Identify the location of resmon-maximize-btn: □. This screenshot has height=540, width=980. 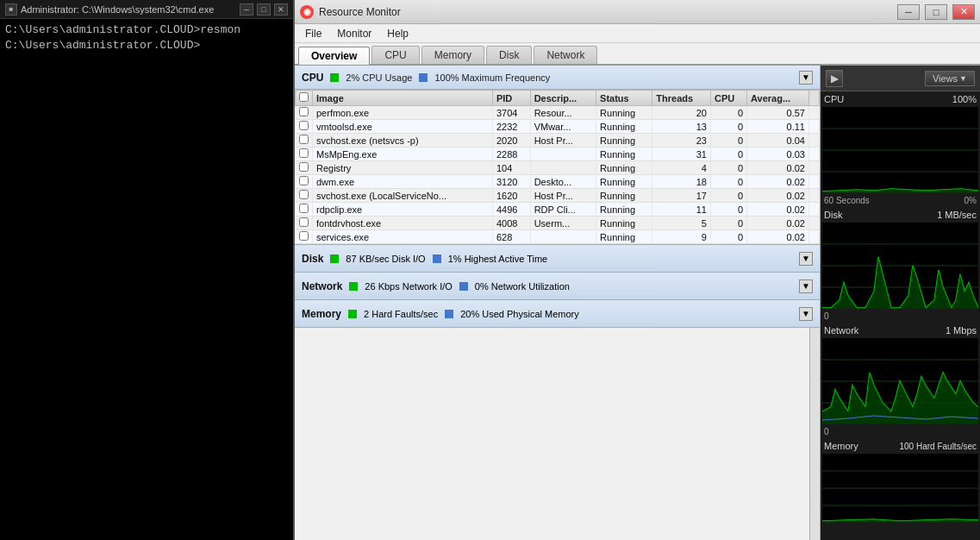
(936, 12).